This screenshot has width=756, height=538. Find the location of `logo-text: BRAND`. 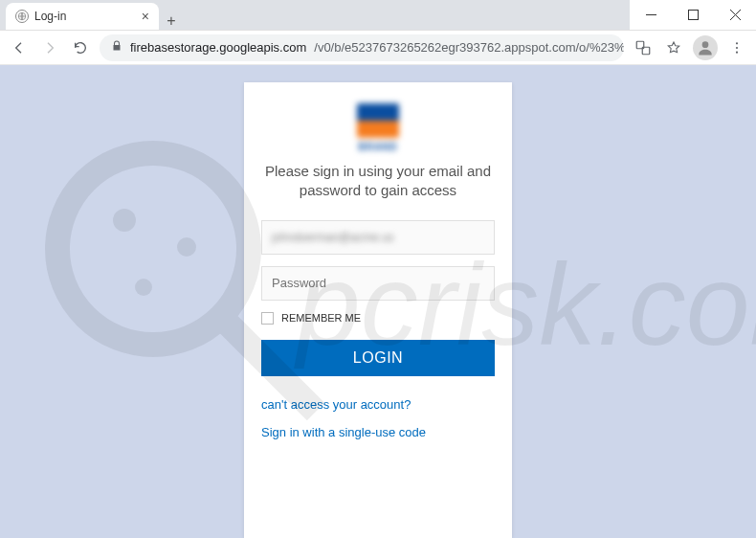

logo-text: BRAND is located at coordinates (377, 147).